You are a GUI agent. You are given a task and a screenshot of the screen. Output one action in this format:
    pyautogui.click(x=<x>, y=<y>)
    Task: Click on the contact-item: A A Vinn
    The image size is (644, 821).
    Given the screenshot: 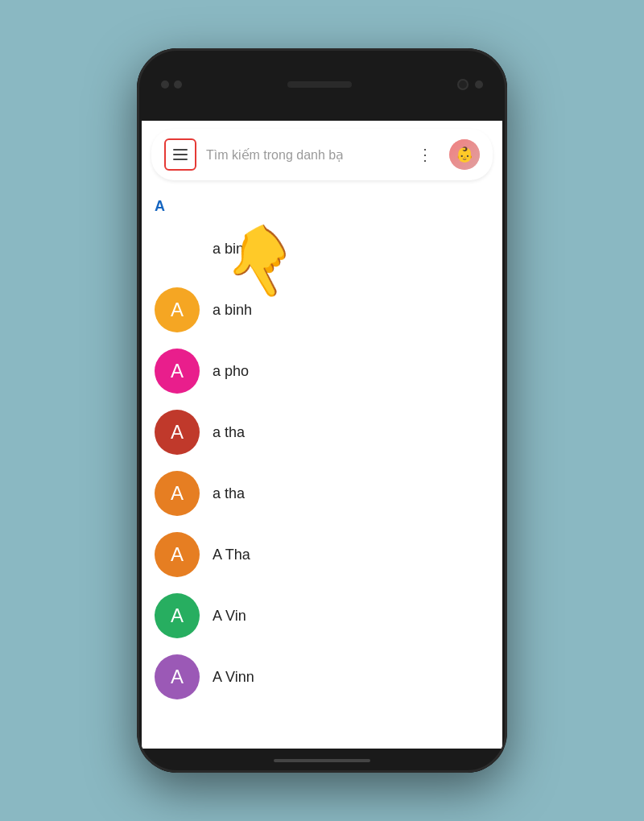 What is the action you would take?
    pyautogui.click(x=322, y=677)
    